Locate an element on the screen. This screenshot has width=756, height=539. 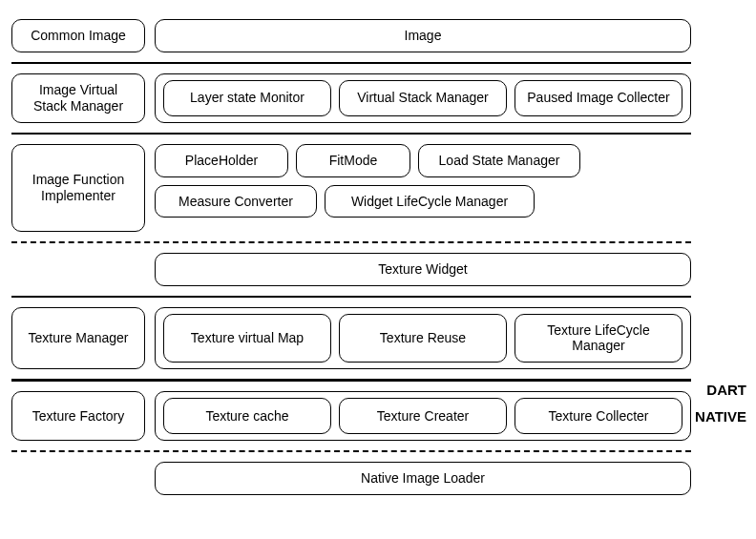
box-texture-cache: Texture cache is located at coordinates (247, 416).